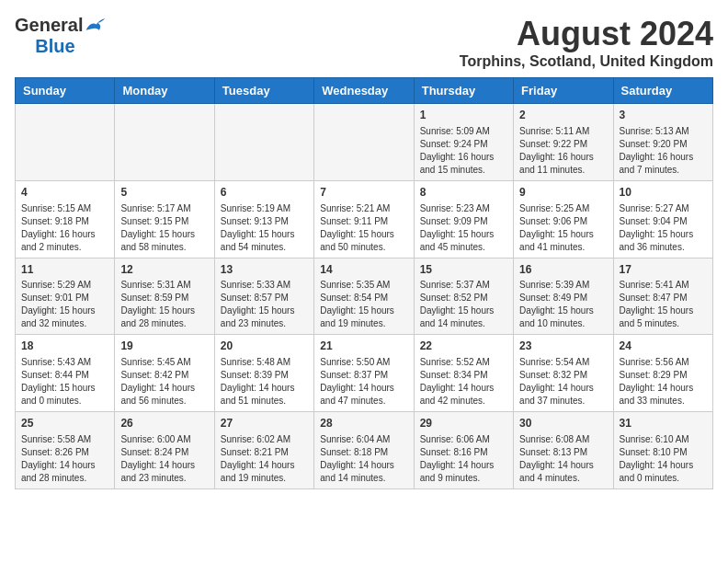  What do you see at coordinates (64, 209) in the screenshot?
I see `day-info-text: Sunrise: 5:15 AM` at bounding box center [64, 209].